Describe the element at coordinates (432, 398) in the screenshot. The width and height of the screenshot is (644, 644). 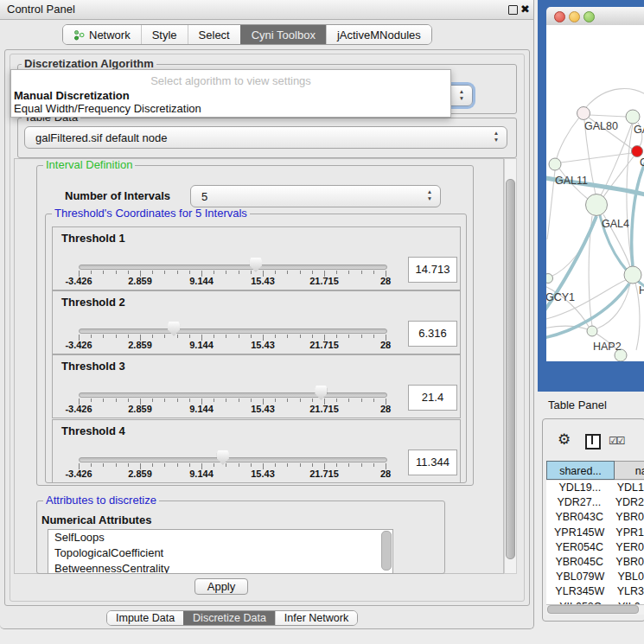
I see `threshold-value-field: 21.4` at that location.